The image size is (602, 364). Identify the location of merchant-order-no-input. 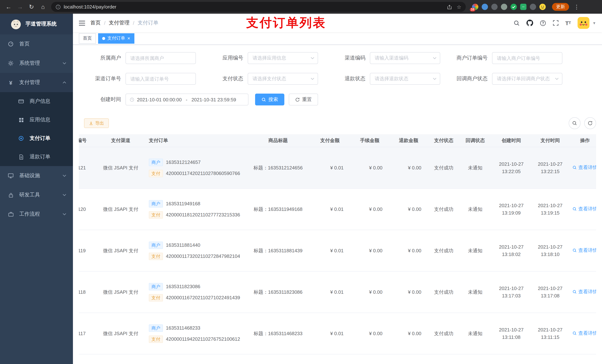
(527, 58).